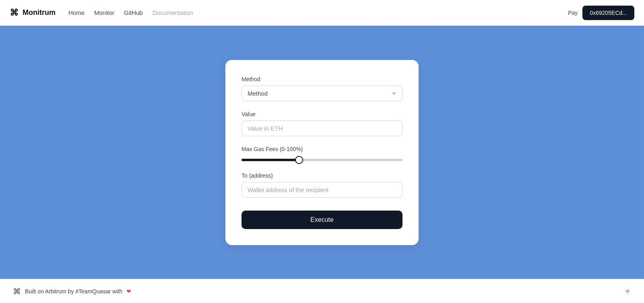 The width and height of the screenshot is (644, 303). Describe the element at coordinates (322, 88) in the screenshot. I see `method-group: Method Method` at that location.